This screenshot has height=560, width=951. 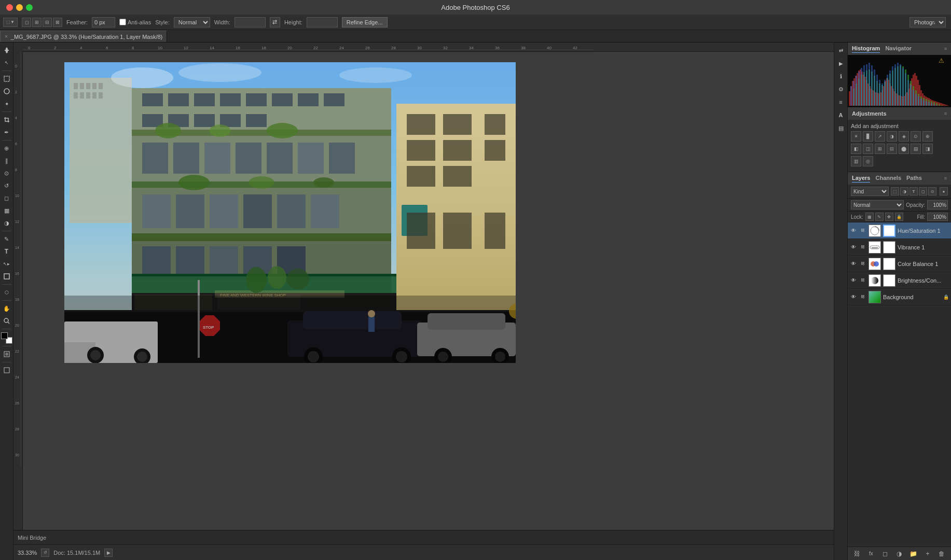 What do you see at coordinates (892, 136) in the screenshot?
I see `adj-exposure-icon: ◑` at bounding box center [892, 136].